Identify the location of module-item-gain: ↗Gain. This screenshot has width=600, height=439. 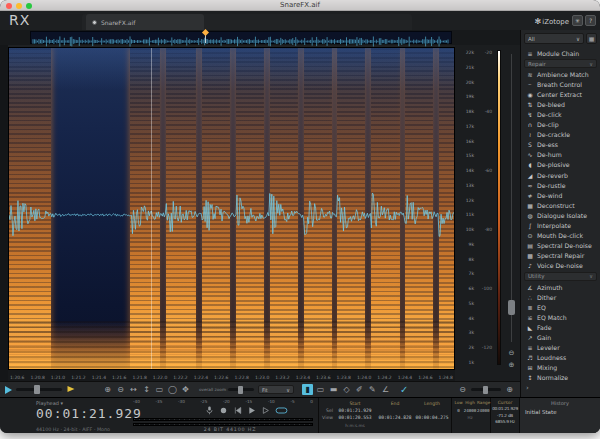
(560, 337).